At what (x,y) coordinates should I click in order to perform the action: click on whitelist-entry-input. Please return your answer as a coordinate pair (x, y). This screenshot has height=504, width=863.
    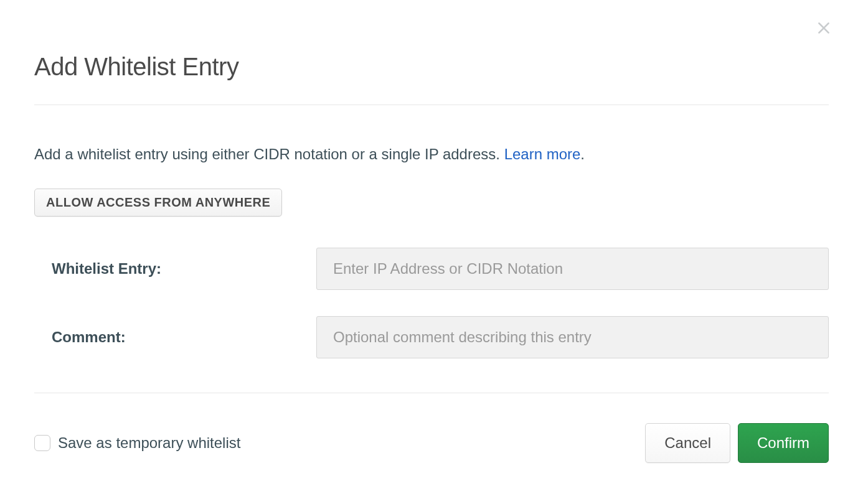
    Looking at the image, I should click on (573, 269).